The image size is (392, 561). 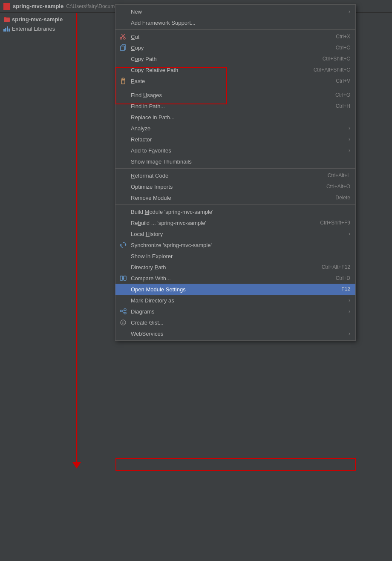 I want to click on menu-item-find-usages: Find Usages Ctrl+G, so click(x=235, y=95).